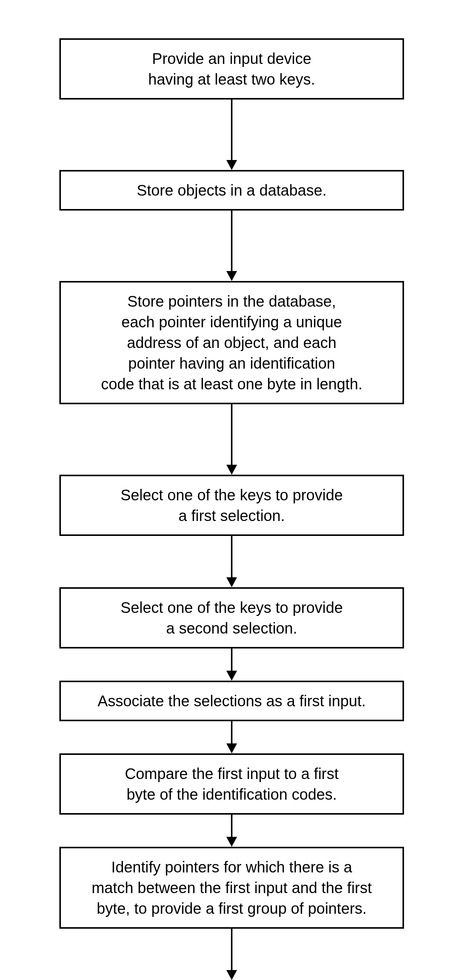  Describe the element at coordinates (232, 784) in the screenshot. I see `flowchart-step-7: Compare the first input to a firstbyte o…` at that location.